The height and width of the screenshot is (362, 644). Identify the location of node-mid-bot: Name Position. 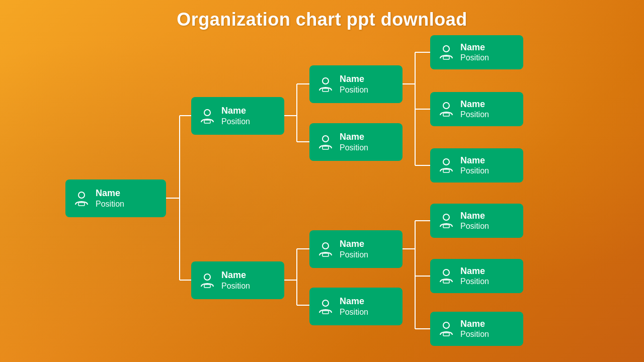
(237, 281).